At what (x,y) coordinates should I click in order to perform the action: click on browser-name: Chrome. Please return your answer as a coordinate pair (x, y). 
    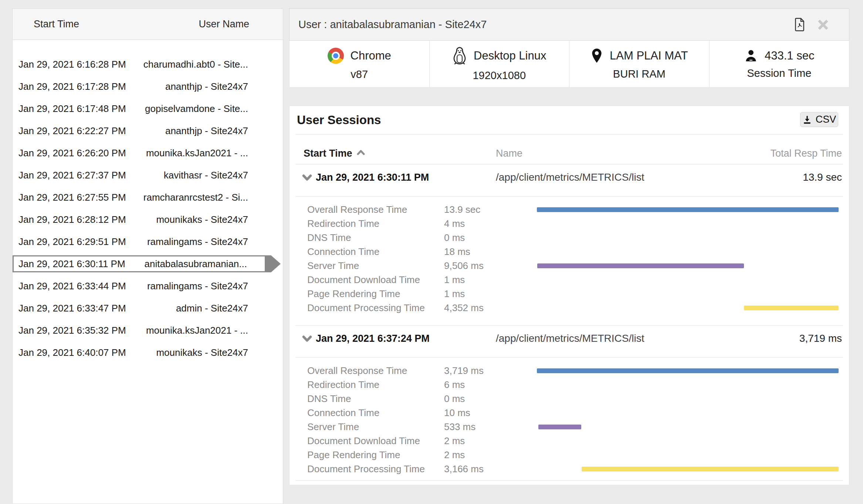
    Looking at the image, I should click on (371, 56).